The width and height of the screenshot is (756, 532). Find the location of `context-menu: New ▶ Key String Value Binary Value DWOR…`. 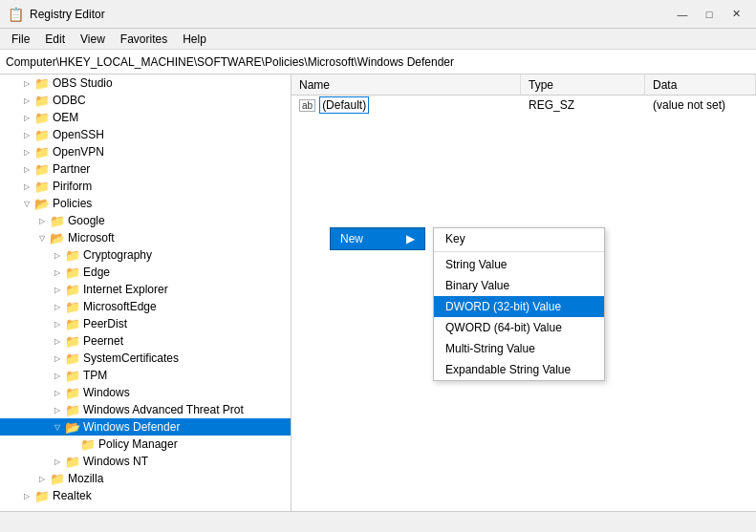

context-menu: New ▶ Key String Value Binary Value DWOR… is located at coordinates (378, 239).